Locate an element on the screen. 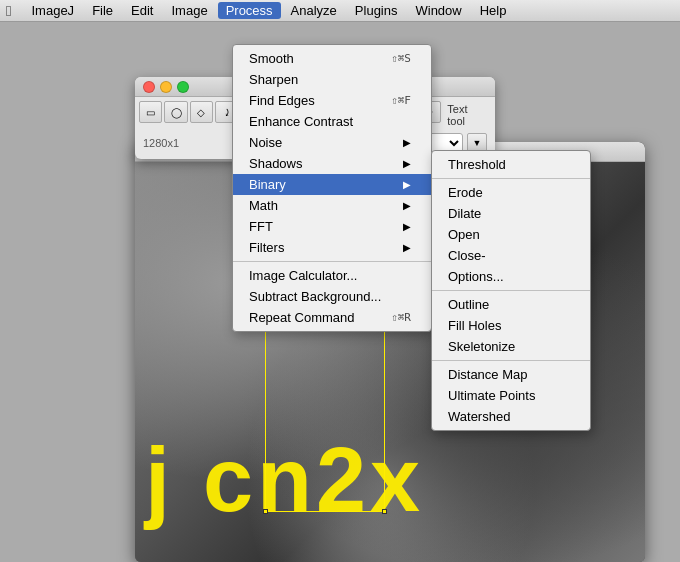 This screenshot has height=562, width=680. menu-image-calculator: Image Calculator... is located at coordinates (332, 276).